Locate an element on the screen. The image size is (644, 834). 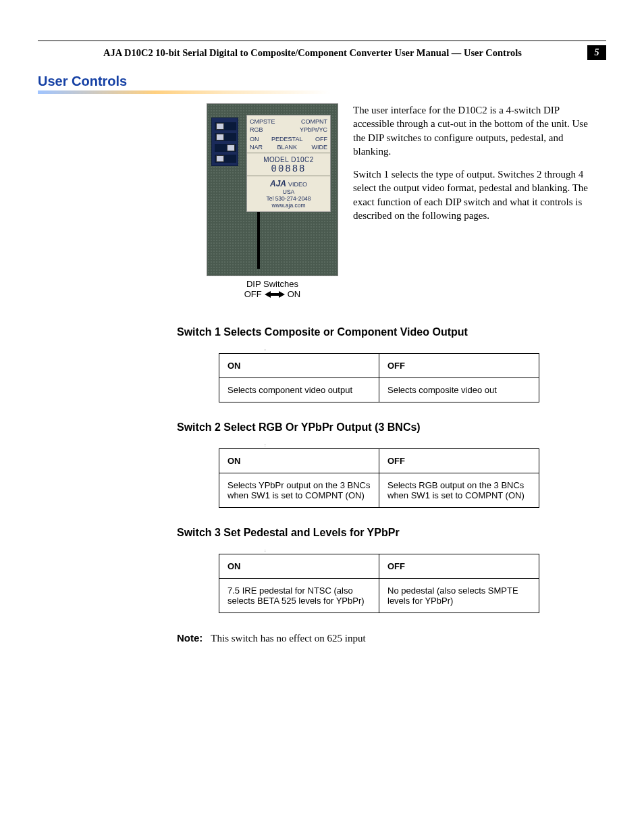
brand-suffix: VIDEO is located at coordinates (298, 184).